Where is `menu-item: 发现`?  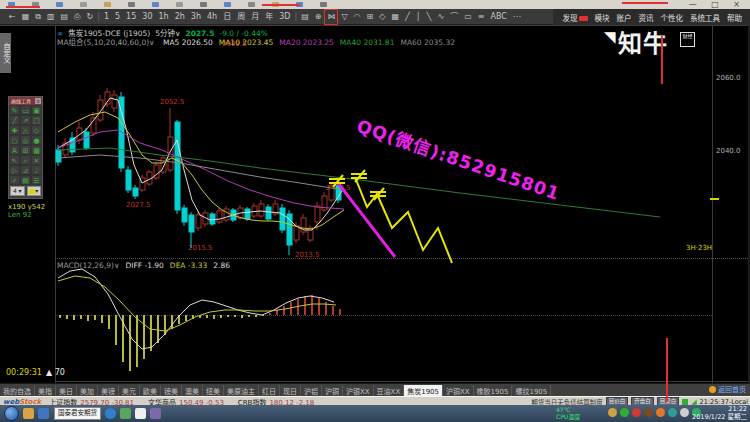
menu-item: 发现 is located at coordinates (576, 18).